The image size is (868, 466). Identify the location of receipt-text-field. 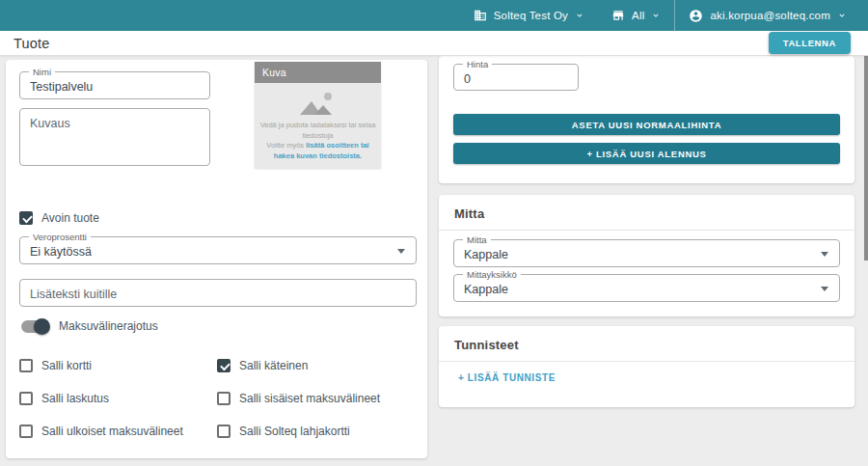
(218, 293).